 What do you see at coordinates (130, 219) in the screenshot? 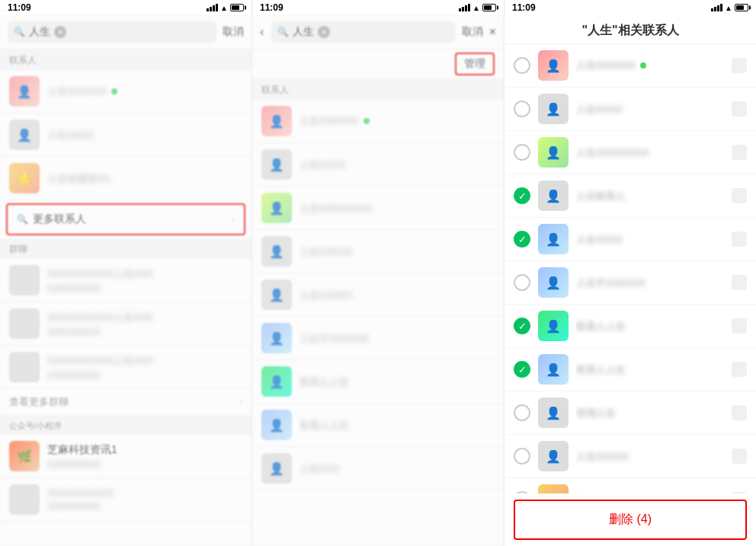
I see `more-contacts-label: 更多联系人` at bounding box center [130, 219].